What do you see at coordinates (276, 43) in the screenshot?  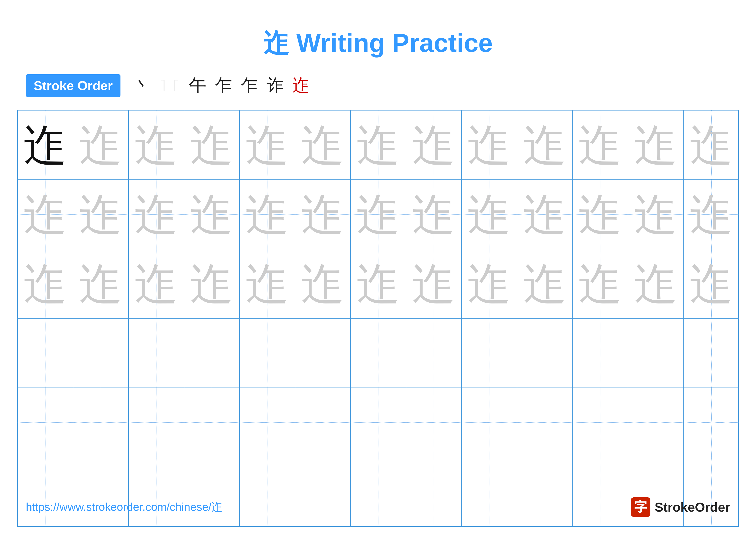 I see `title-char: 迮` at bounding box center [276, 43].